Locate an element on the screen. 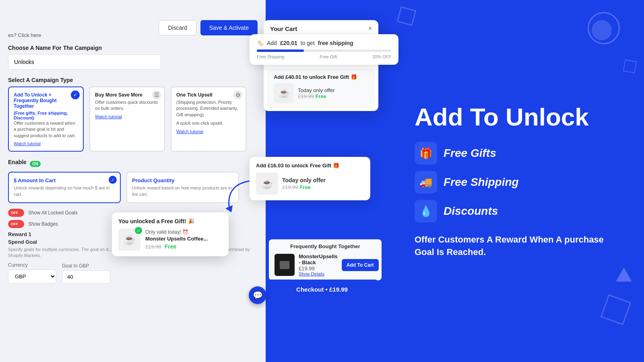 The width and height of the screenshot is (644, 362). card-2-desc: Offer customers quick discounts on bulk … is located at coordinates (127, 105).